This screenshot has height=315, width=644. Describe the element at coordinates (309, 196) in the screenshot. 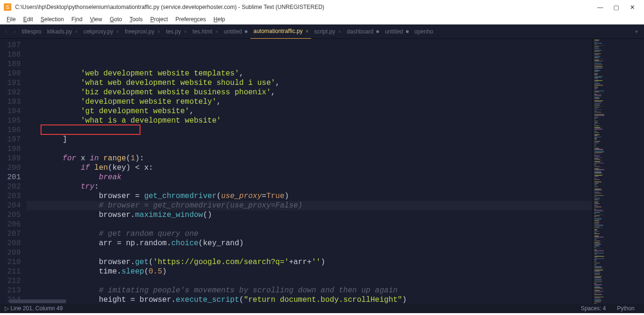

I see `code-line: browser = get_chromedriver(use_proxy=Tru…` at that location.